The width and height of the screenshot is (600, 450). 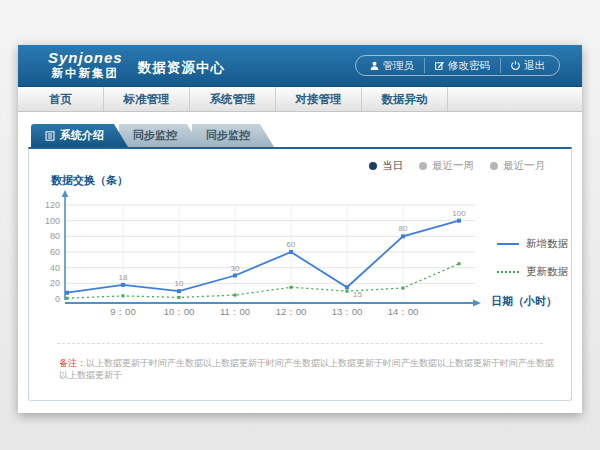 I want to click on svg-text: 15, so click(x=358, y=294).